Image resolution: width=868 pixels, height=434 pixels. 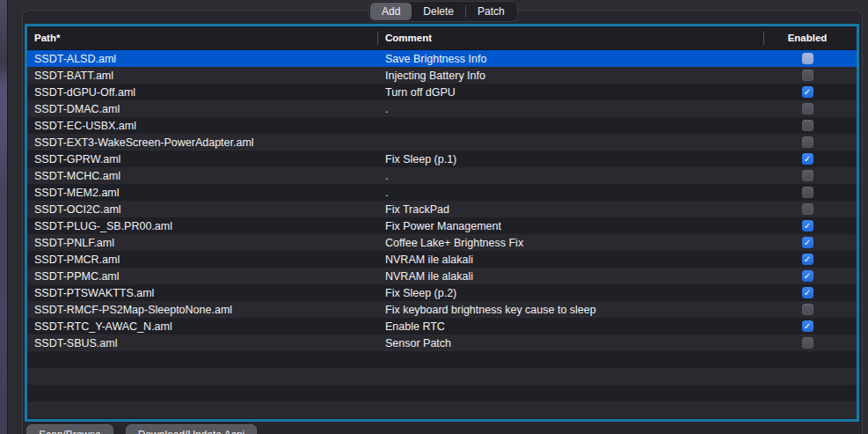 What do you see at coordinates (202, 193) in the screenshot?
I see `path-cell: SSDT-MEM2.aml` at bounding box center [202, 193].